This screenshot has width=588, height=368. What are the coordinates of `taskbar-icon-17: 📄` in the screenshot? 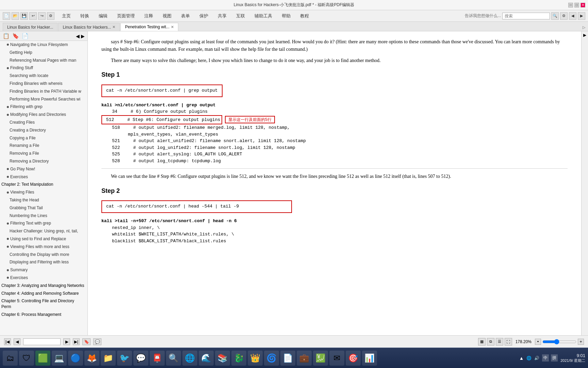 It's located at (288, 358).